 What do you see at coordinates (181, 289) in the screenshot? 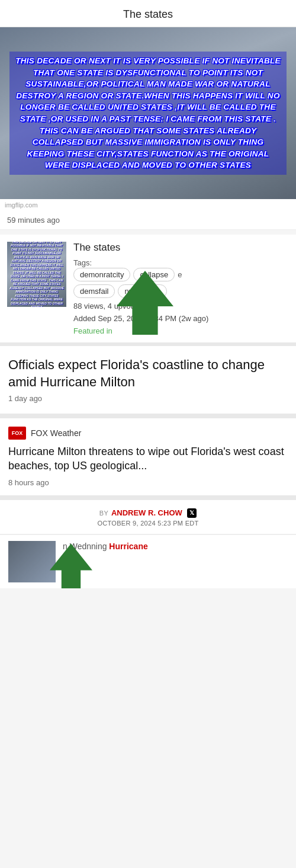
I see `detail-info: The states Tags: demonratcity collapse e…` at bounding box center [181, 289].